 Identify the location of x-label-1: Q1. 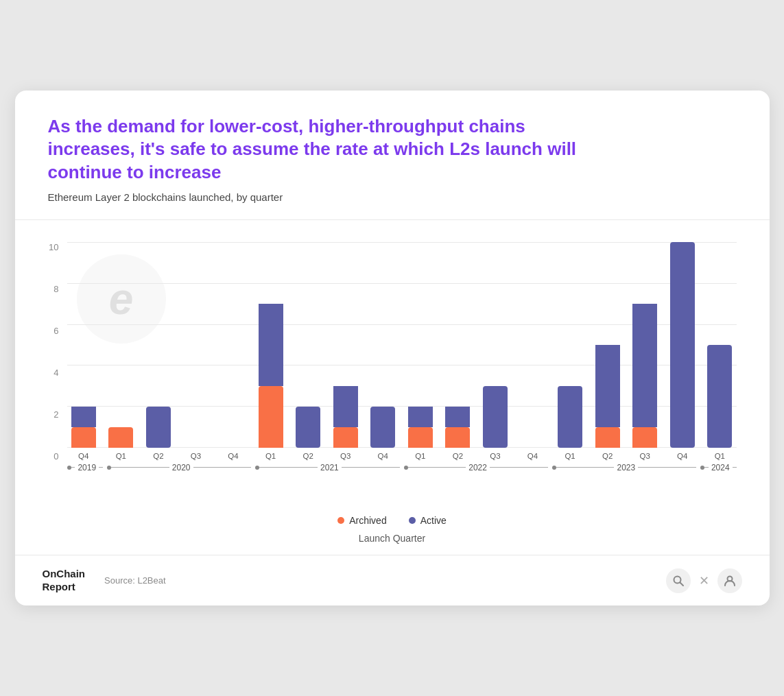
(121, 456).